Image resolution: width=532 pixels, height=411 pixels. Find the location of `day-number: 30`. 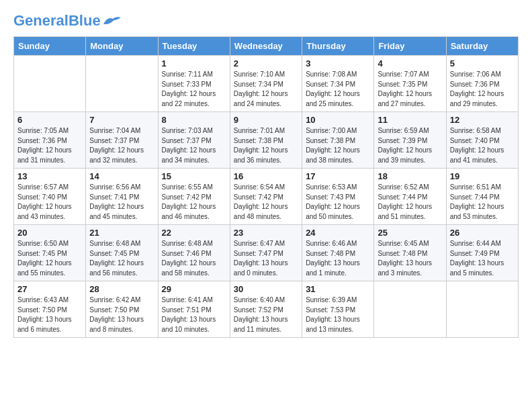

day-number: 30 is located at coordinates (266, 289).